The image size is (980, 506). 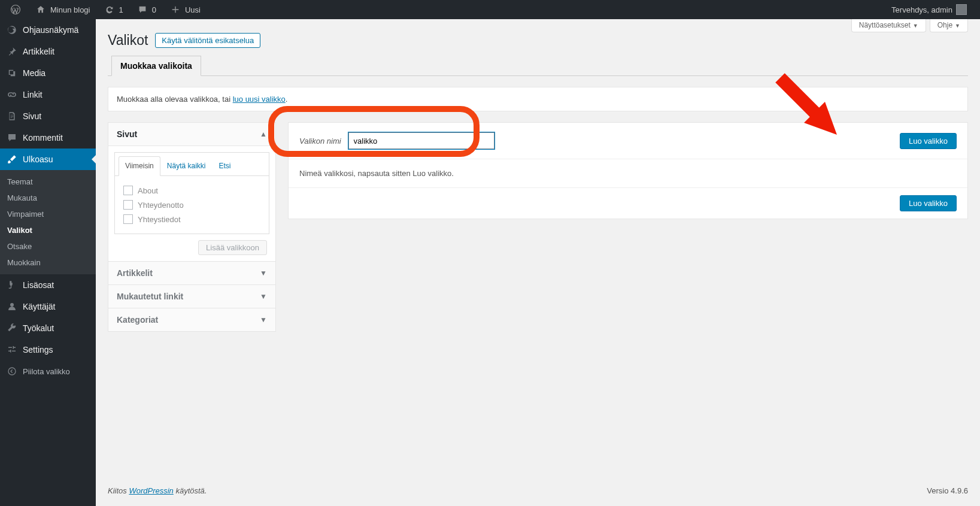 I want to click on live-preview-button: Käytä välitöntä esikatselua, so click(x=208, y=41).